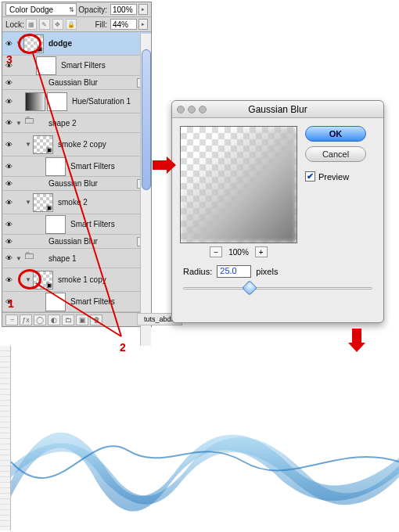 Image resolution: width=399 pixels, height=532 pixels. What do you see at coordinates (101, 25) in the screenshot?
I see `fill-label: Fill:` at bounding box center [101, 25].